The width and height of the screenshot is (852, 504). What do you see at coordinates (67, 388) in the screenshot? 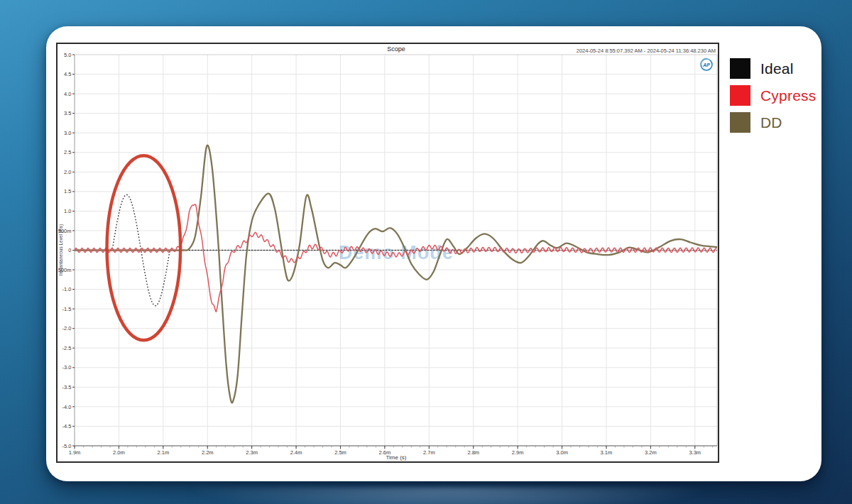
I see `y-tick-label: -3.5` at bounding box center [67, 388].